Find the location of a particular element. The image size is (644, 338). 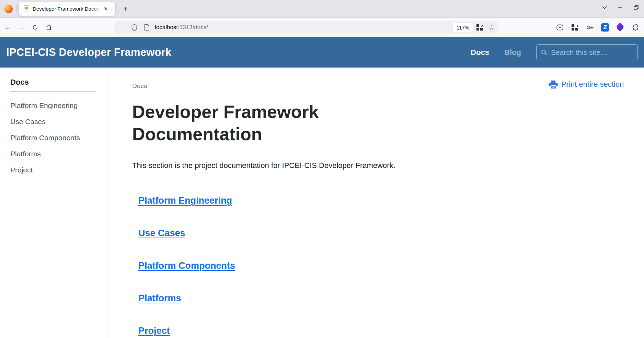

firefox-view-button is located at coordinates (9, 9).